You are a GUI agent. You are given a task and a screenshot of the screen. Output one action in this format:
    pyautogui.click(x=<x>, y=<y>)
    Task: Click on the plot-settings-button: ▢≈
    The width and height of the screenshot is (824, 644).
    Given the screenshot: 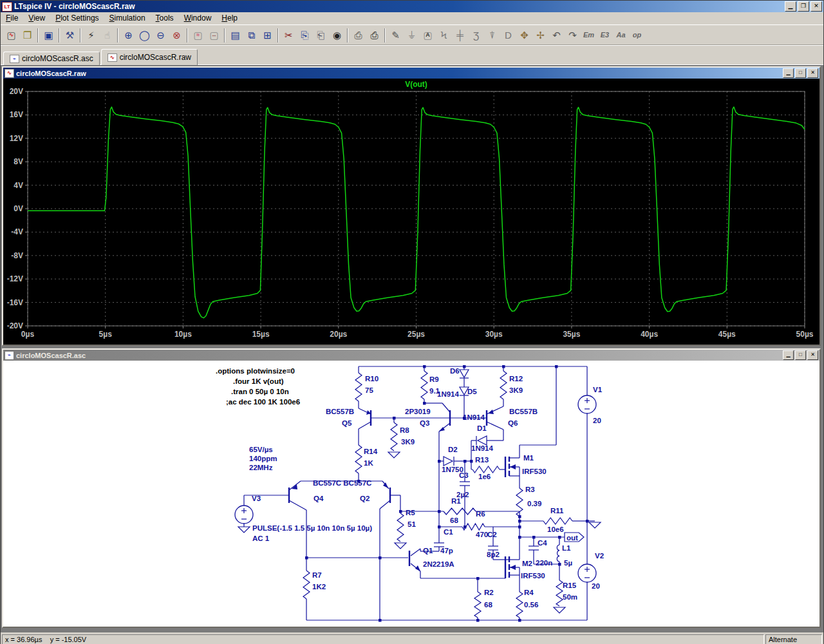 What is the action you would take?
    pyautogui.click(x=198, y=35)
    